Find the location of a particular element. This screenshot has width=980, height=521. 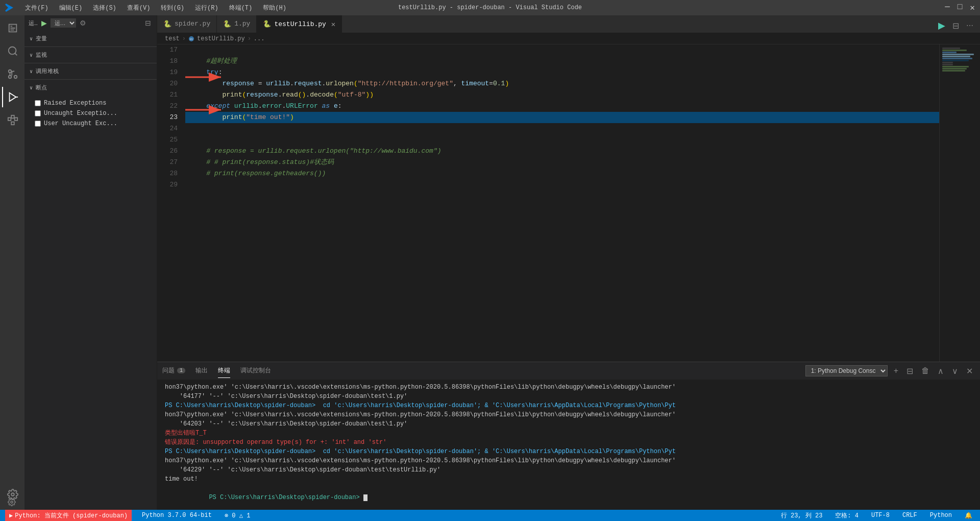

debug-config-select: 运… is located at coordinates (63, 23).